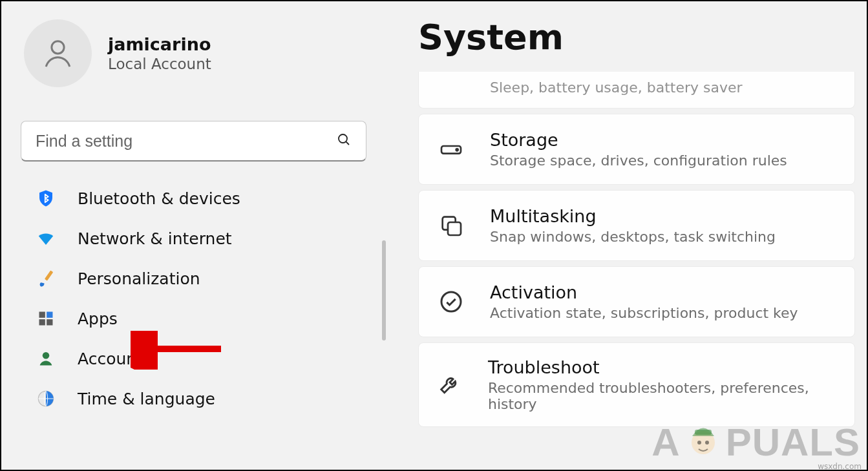 This screenshot has height=471, width=868. What do you see at coordinates (46, 238) in the screenshot?
I see `wifi-icon` at bounding box center [46, 238].